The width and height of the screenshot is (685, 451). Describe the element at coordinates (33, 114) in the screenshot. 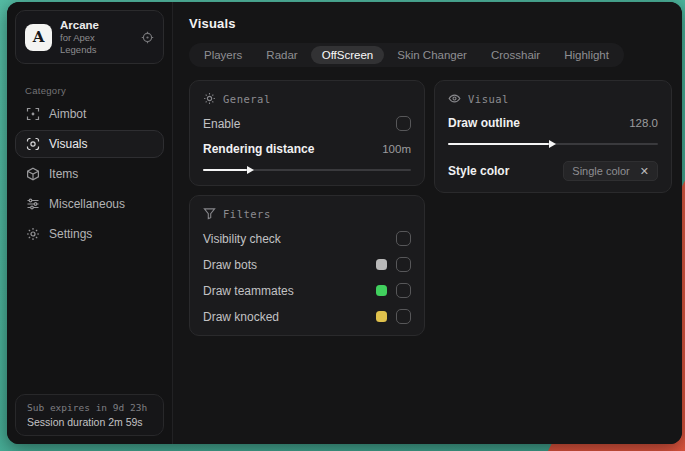

I see `crosshair-icon` at that location.